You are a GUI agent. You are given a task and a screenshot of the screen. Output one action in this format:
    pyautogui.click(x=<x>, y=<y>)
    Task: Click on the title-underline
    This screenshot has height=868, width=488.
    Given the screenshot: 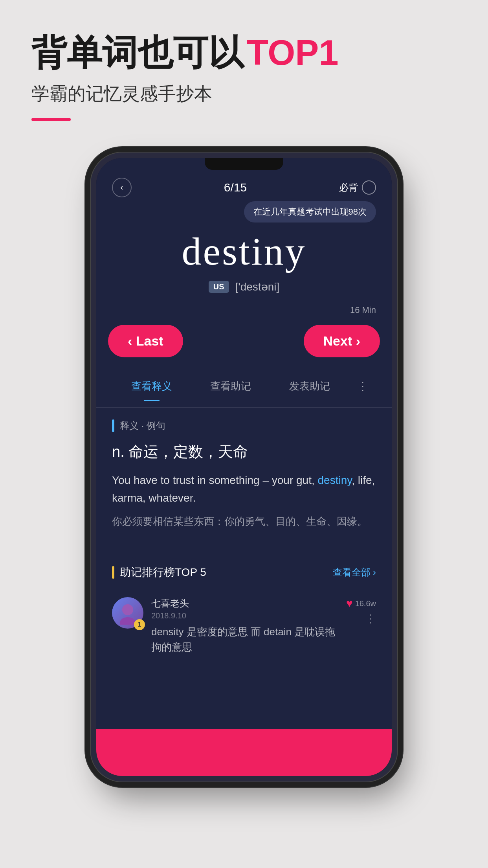 What is the action you would take?
    pyautogui.click(x=51, y=120)
    